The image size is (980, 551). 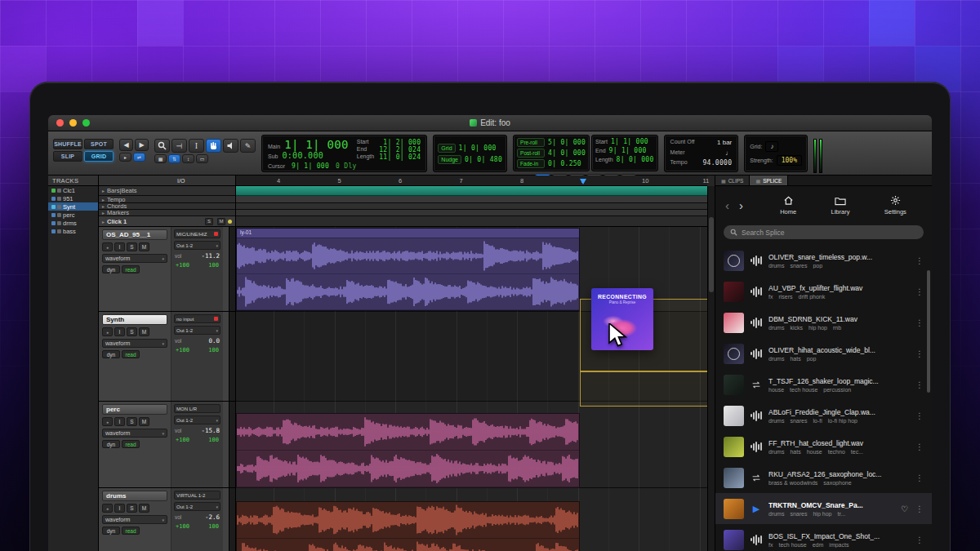 What do you see at coordinates (74, 207) in the screenshot?
I see `track-list-item: Synt` at bounding box center [74, 207].